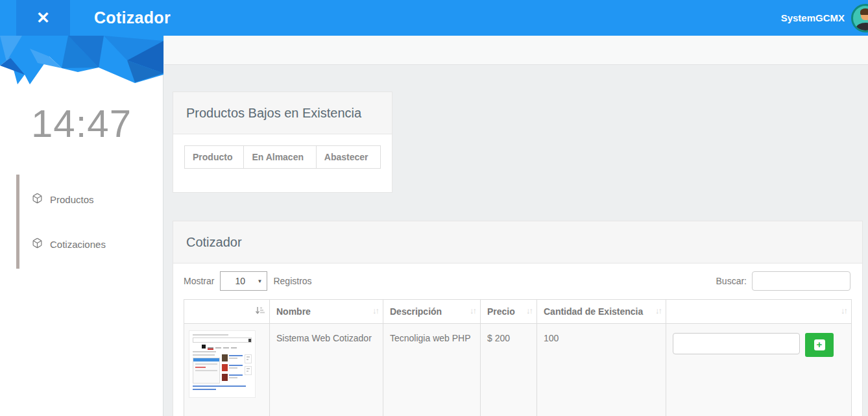 The width and height of the screenshot is (868, 416). Describe the element at coordinates (813, 18) in the screenshot. I see `username-label: SystemGCMX` at that location.